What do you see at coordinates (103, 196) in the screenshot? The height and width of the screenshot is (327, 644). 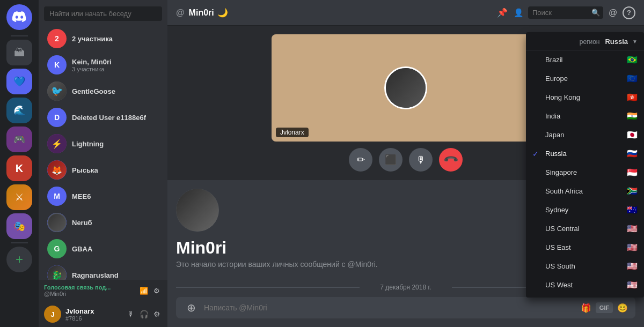 I see `dm-item-mee6: M MEE6` at bounding box center [103, 196].